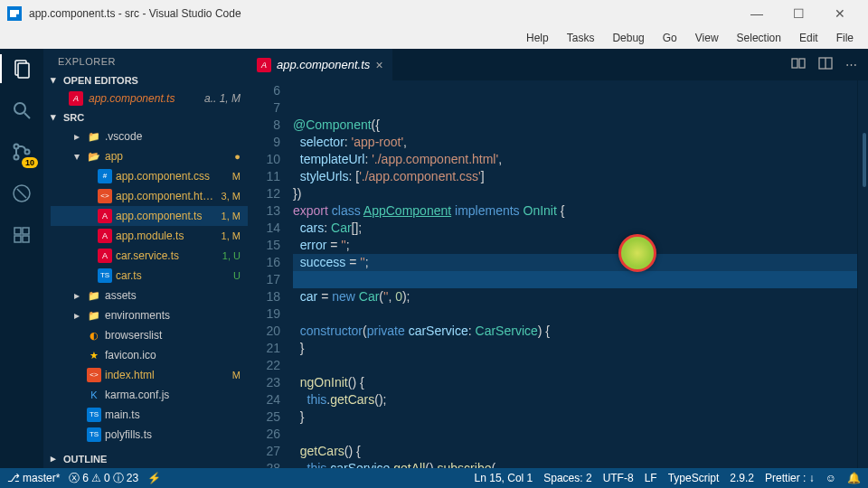  I want to click on close-icon: ×, so click(379, 65).